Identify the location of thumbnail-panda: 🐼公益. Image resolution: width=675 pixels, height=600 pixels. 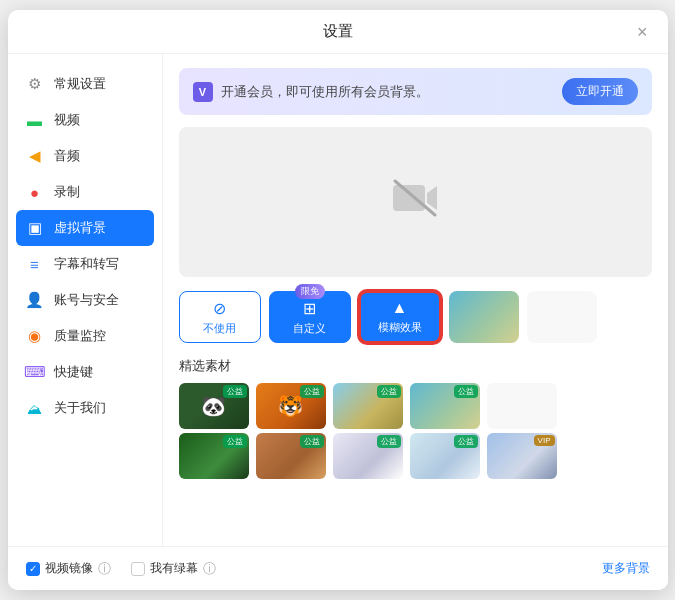
(214, 406).